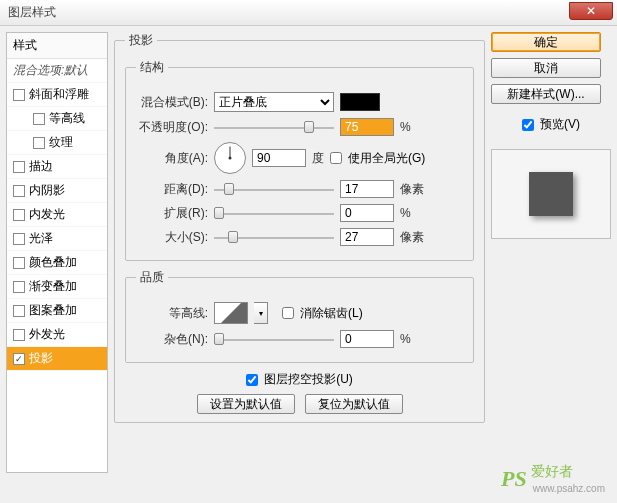 This screenshot has height=503, width=617. I want to click on style-row-texture: 纹理, so click(57, 143).